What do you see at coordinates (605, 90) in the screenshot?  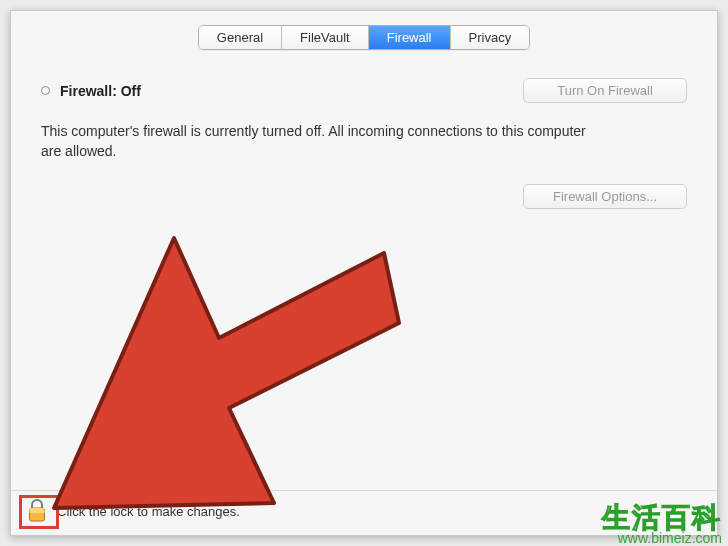 I see `turn-on-firewall-button: Turn On Firewall` at bounding box center [605, 90].